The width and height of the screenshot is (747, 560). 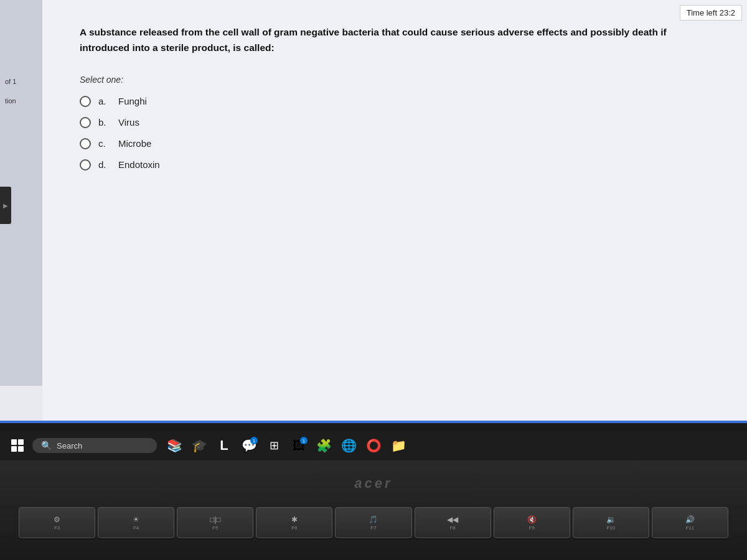 What do you see at coordinates (374, 446) in the screenshot?
I see `circle-emoji: ⭕` at bounding box center [374, 446].